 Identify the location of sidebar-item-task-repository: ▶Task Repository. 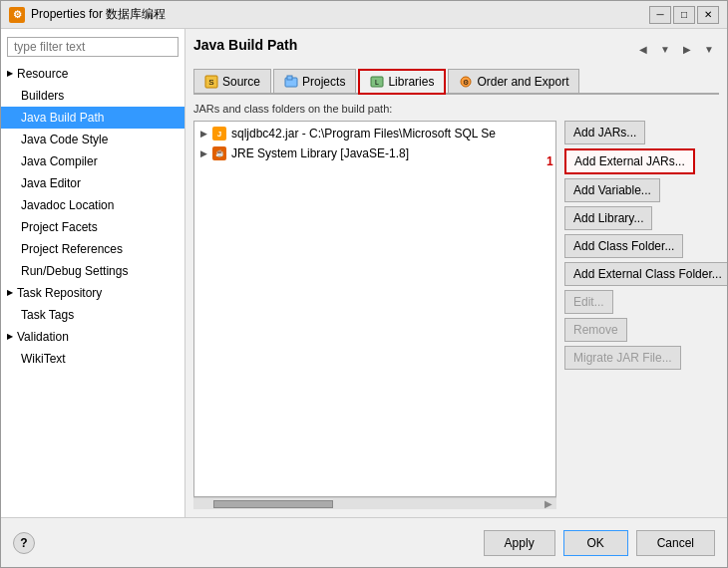
(93, 293).